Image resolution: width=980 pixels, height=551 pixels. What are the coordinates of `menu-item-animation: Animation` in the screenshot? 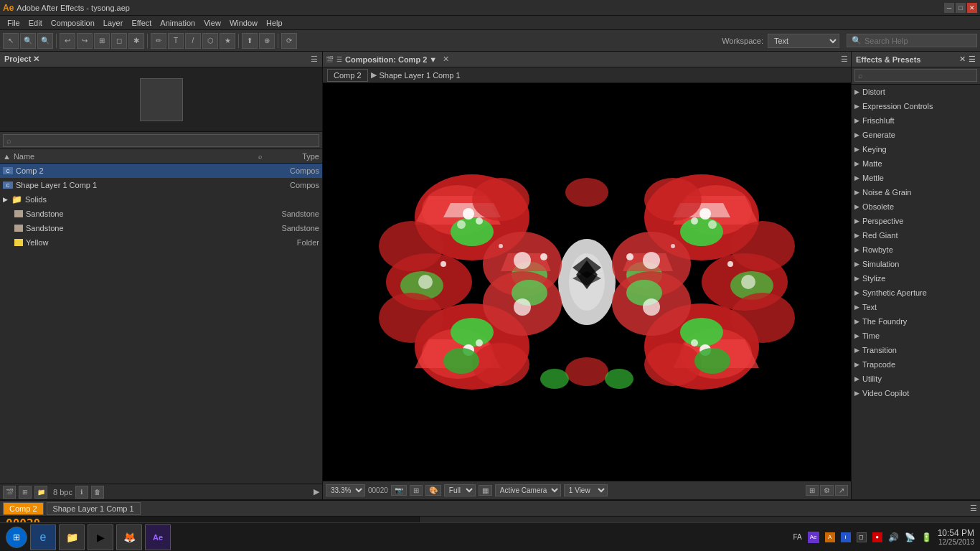 It's located at (178, 23).